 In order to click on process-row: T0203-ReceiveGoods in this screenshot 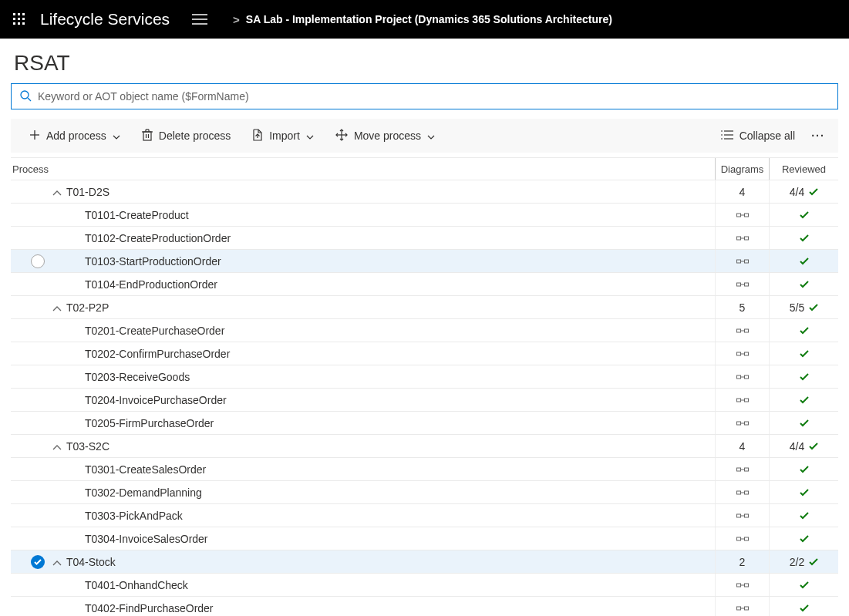, I will do `click(424, 377)`.